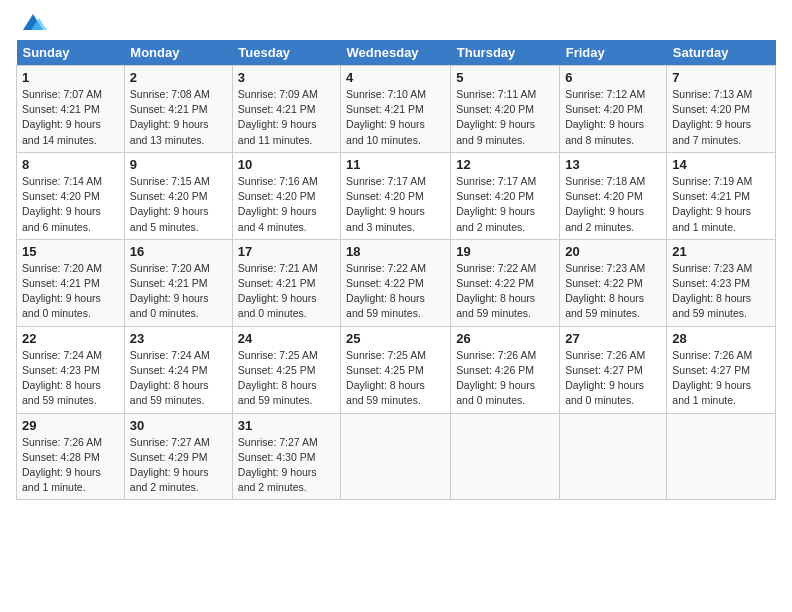 This screenshot has width=792, height=612. I want to click on day-number: 13, so click(613, 164).